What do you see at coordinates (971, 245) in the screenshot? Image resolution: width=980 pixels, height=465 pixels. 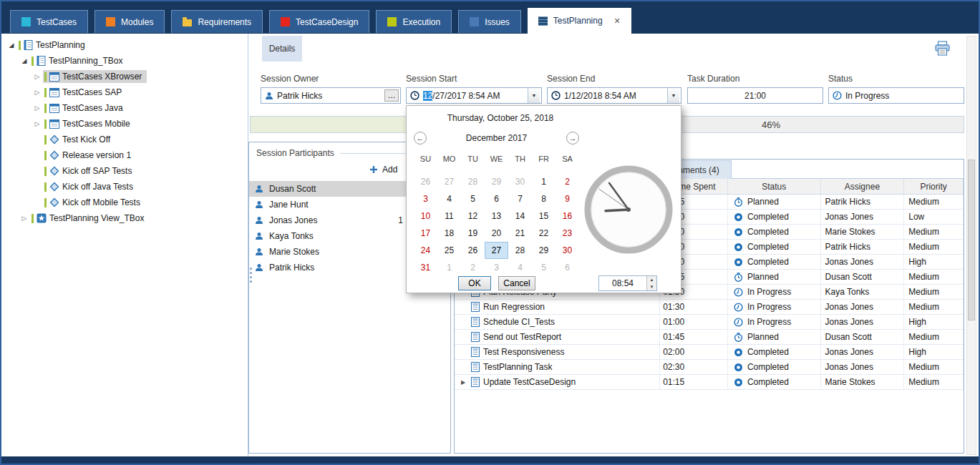 I see `vertical-scrollbar` at bounding box center [971, 245].